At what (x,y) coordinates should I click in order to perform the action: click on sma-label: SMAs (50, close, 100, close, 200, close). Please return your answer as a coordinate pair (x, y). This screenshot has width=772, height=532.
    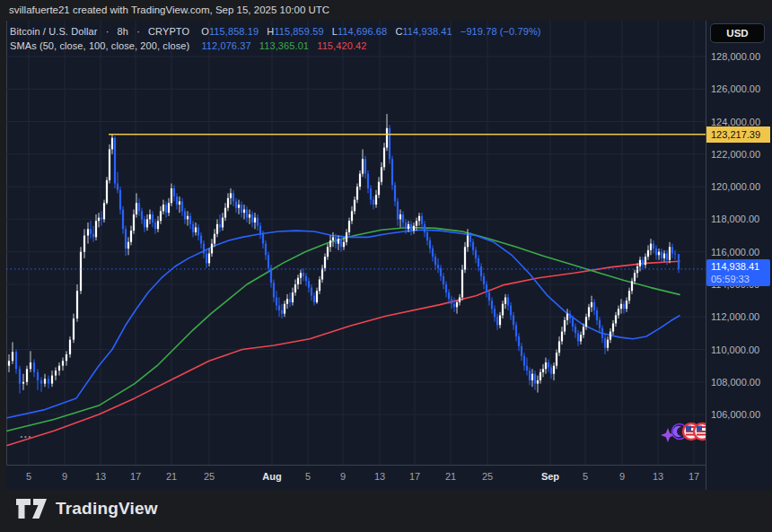
    Looking at the image, I should click on (100, 46).